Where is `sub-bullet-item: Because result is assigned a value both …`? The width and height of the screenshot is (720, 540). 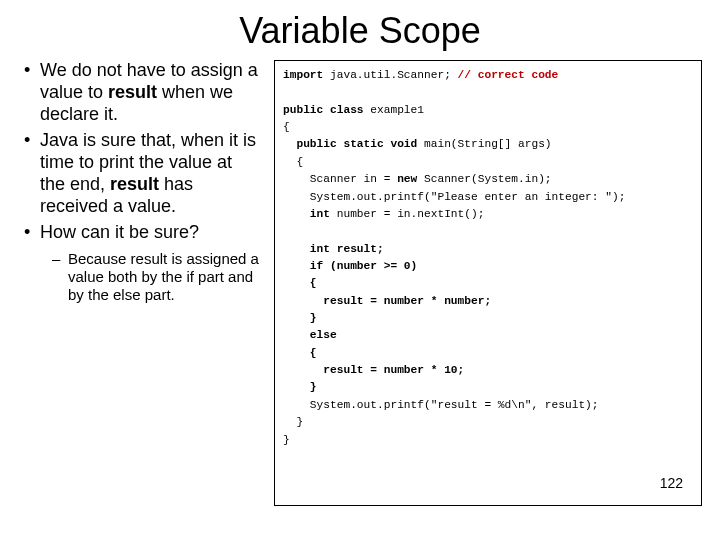 sub-bullet-item: Because result is assigned a value both … is located at coordinates (150, 278).